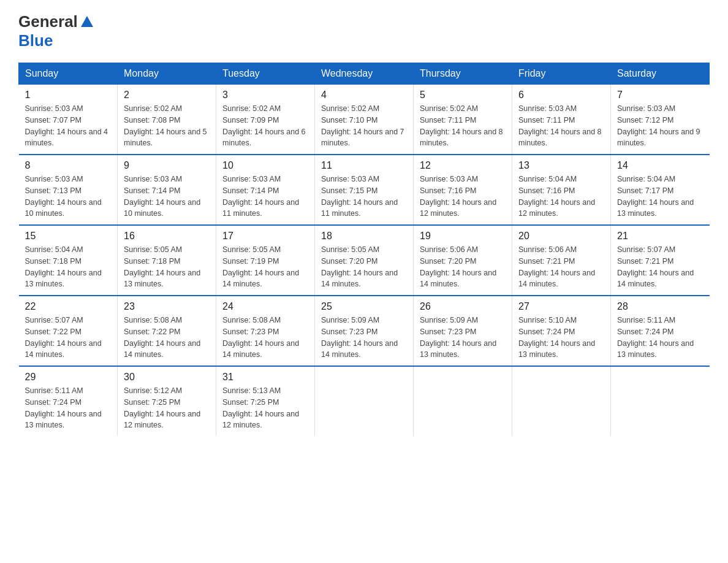 The image size is (728, 563). I want to click on calendar-cell: 3 Sunrise: 5:02 AM Sunset: 7:09 PM Dayli…, so click(266, 120).